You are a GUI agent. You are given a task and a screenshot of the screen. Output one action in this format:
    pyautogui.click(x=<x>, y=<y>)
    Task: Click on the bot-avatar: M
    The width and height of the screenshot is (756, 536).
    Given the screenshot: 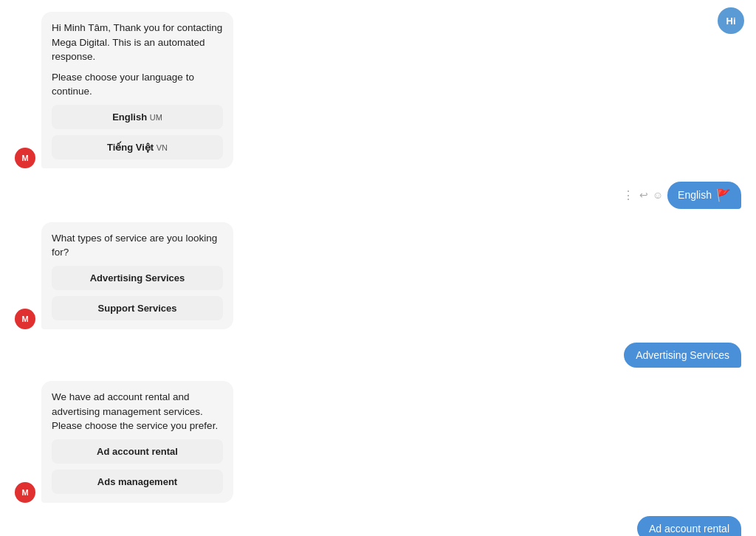 What is the action you would take?
    pyautogui.click(x=25, y=158)
    